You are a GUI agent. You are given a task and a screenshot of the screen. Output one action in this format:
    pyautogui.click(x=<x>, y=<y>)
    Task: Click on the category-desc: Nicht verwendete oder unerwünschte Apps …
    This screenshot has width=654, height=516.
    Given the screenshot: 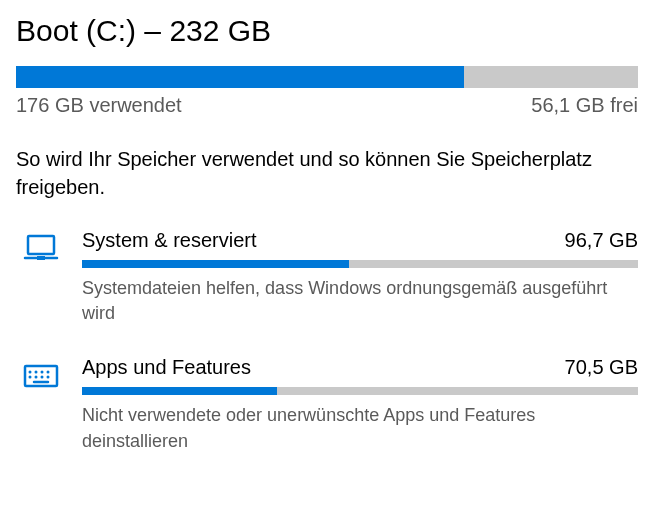 What is the action you would take?
    pyautogui.click(x=360, y=428)
    